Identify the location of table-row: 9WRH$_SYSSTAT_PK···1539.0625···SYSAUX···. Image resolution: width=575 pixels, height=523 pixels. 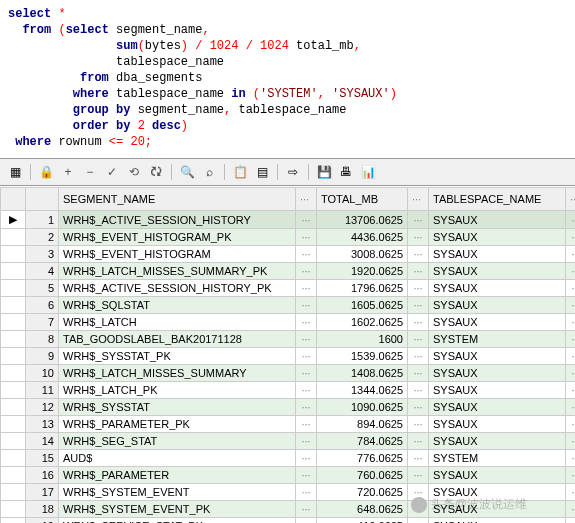
(288, 356).